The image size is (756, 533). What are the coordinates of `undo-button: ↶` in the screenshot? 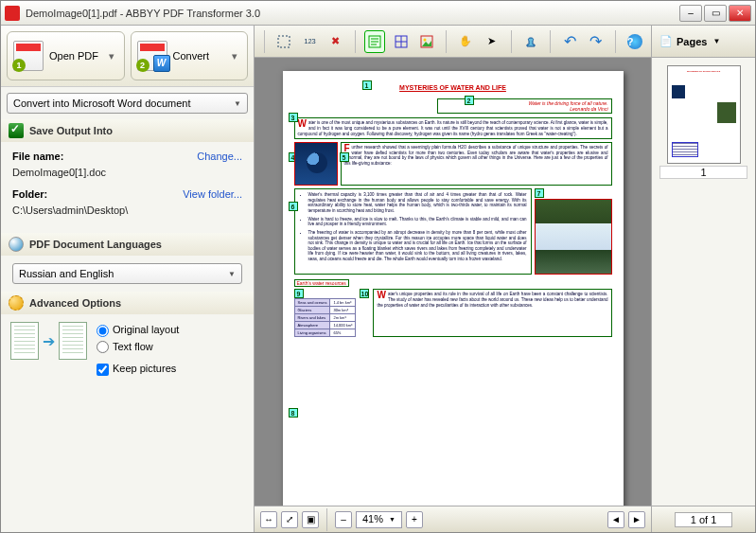 It's located at (570, 42).